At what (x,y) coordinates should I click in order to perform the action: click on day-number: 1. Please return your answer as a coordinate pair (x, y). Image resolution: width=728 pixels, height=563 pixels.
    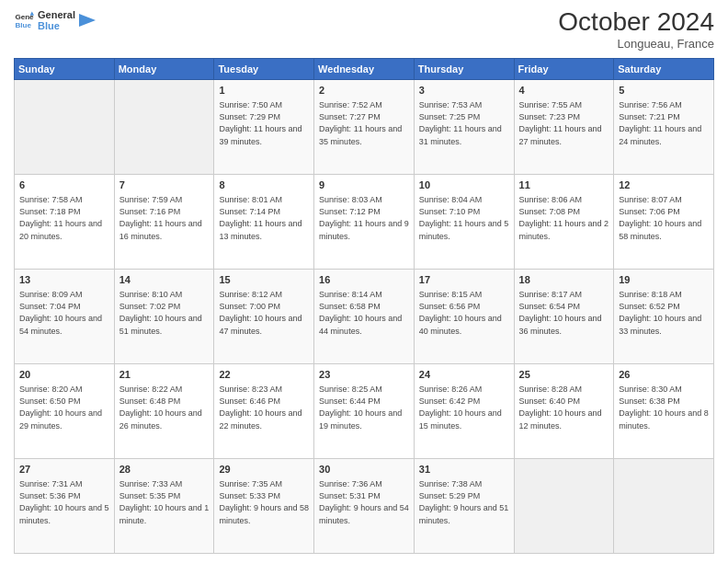
    Looking at the image, I should click on (264, 90).